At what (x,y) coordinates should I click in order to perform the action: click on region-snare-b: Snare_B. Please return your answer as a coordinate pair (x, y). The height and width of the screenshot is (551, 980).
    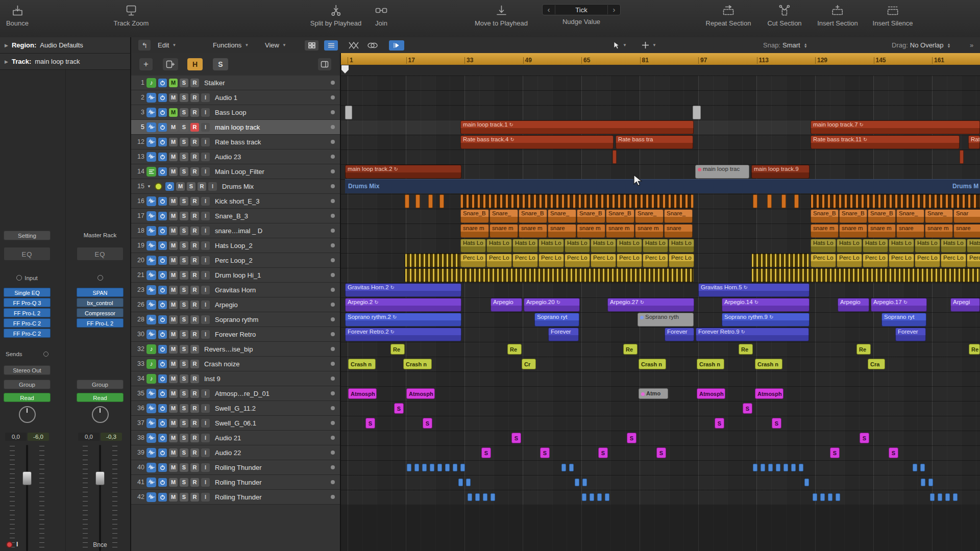
    Looking at the image, I should click on (882, 216).